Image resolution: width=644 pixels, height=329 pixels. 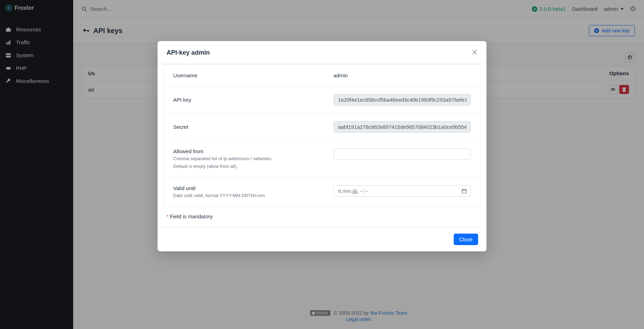 What do you see at coordinates (322, 159) in the screenshot?
I see `field-allowed-from: Allowed from Comma separated list of ip …` at bounding box center [322, 159].